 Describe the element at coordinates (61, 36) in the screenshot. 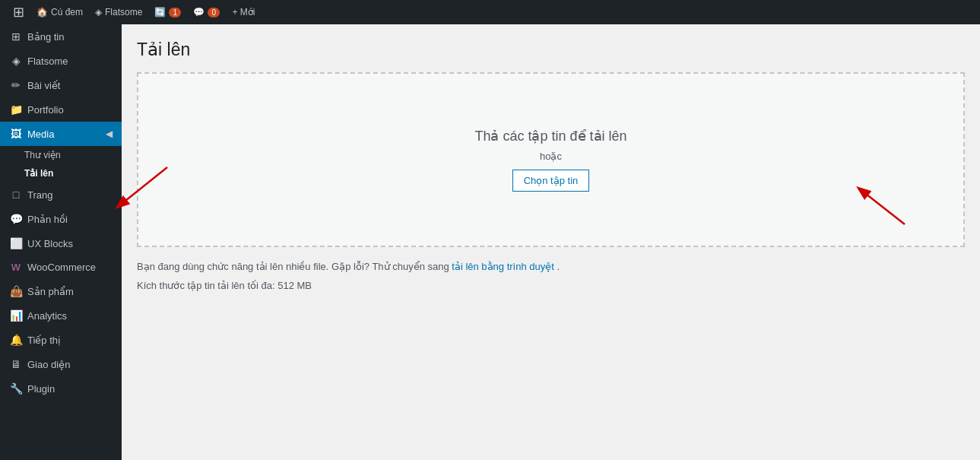

I see `sidebar-item-bang-tin: ⊞ Bảng tin` at that location.